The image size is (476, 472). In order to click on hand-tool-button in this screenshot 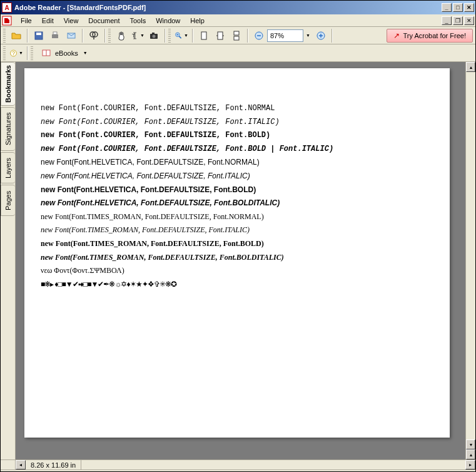, I will do `click(121, 36)`.